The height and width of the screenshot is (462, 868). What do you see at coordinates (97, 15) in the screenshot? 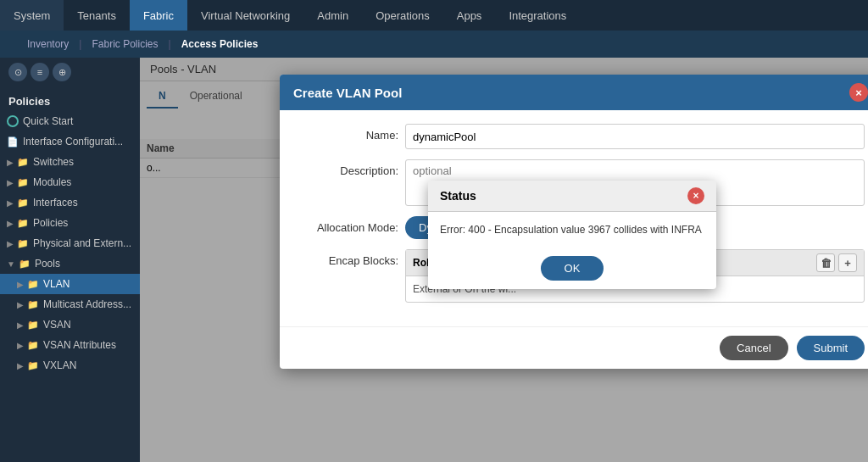
I see `nav-tenants: Tenants` at bounding box center [97, 15].